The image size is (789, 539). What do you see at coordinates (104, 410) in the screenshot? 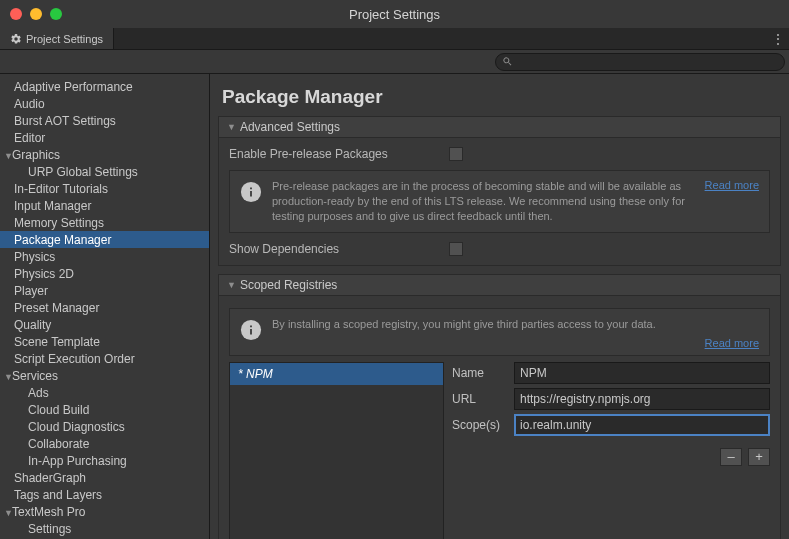
I see `sidebar-item: Cloud Build` at bounding box center [104, 410].